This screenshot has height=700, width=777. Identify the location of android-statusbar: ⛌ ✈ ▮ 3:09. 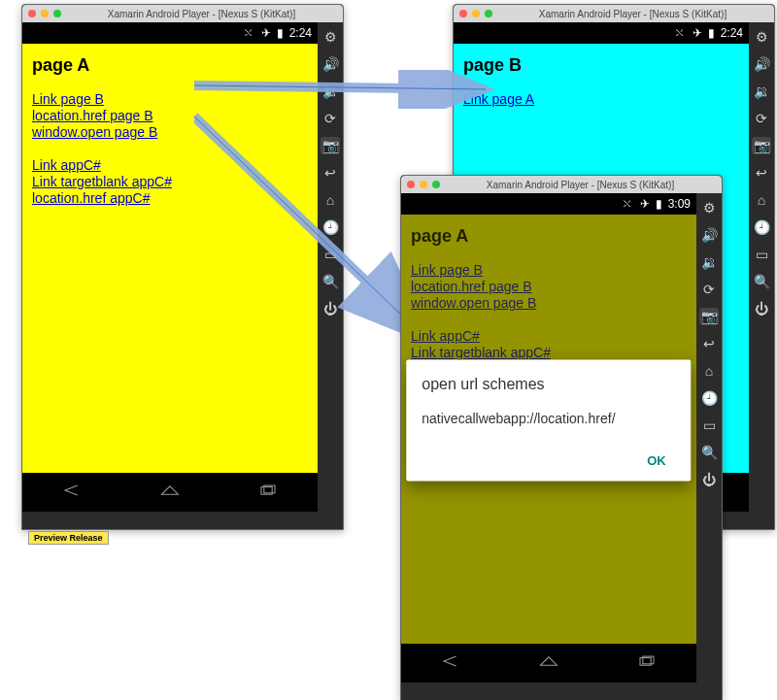
(549, 204).